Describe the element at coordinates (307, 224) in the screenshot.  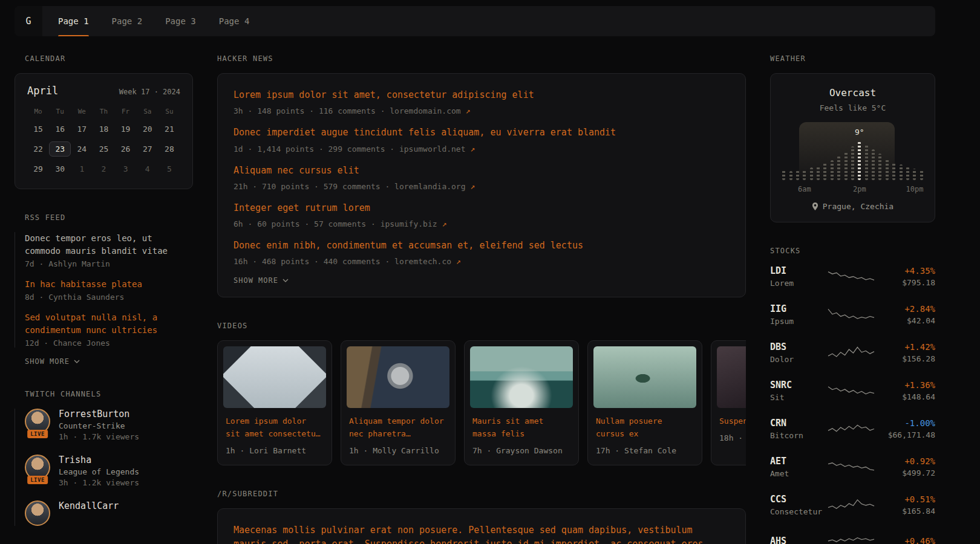
I see `hn-story-meta-text: 6h · 60 points · 57 comments ·` at that location.